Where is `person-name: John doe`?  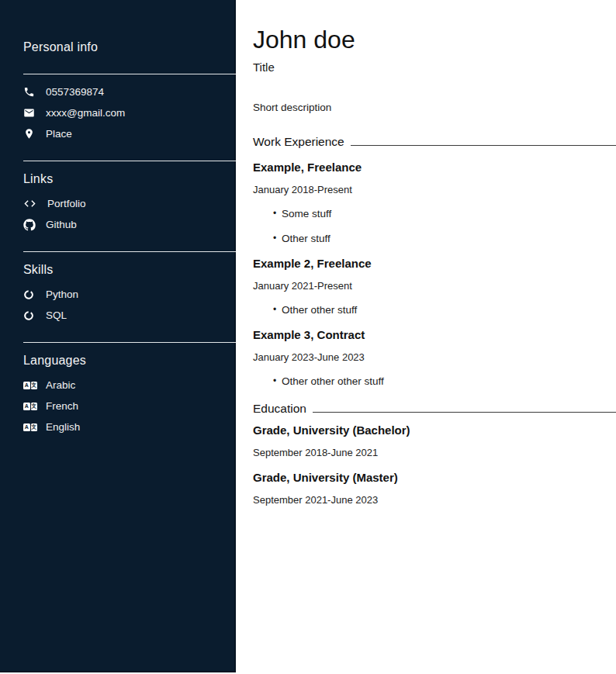
person-name: John doe is located at coordinates (434, 40).